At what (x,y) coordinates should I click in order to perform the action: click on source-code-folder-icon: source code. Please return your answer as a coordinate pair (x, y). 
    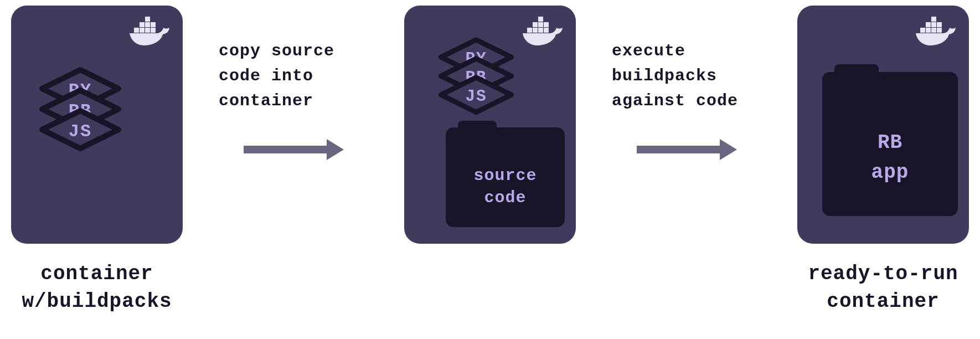
    Looking at the image, I should click on (505, 177).